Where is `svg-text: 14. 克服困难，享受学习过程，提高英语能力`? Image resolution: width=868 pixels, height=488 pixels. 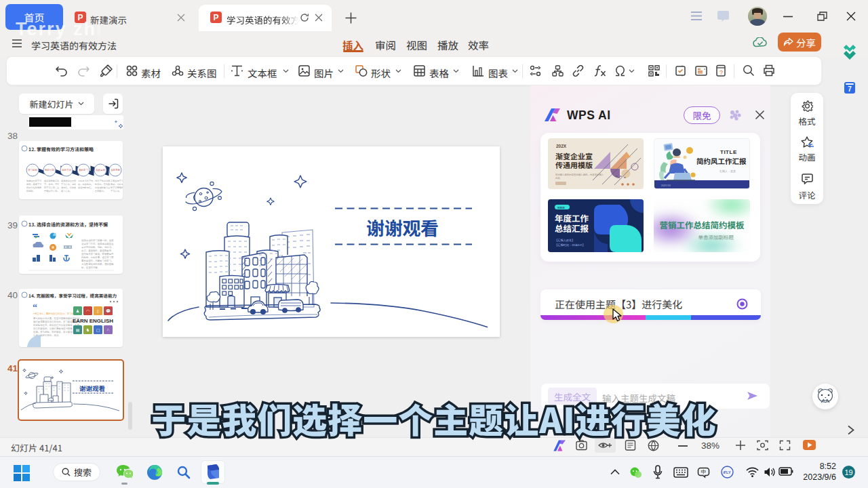 svg-text: 14. 克服困难，享受学习过程，提高英语能力 is located at coordinates (73, 296).